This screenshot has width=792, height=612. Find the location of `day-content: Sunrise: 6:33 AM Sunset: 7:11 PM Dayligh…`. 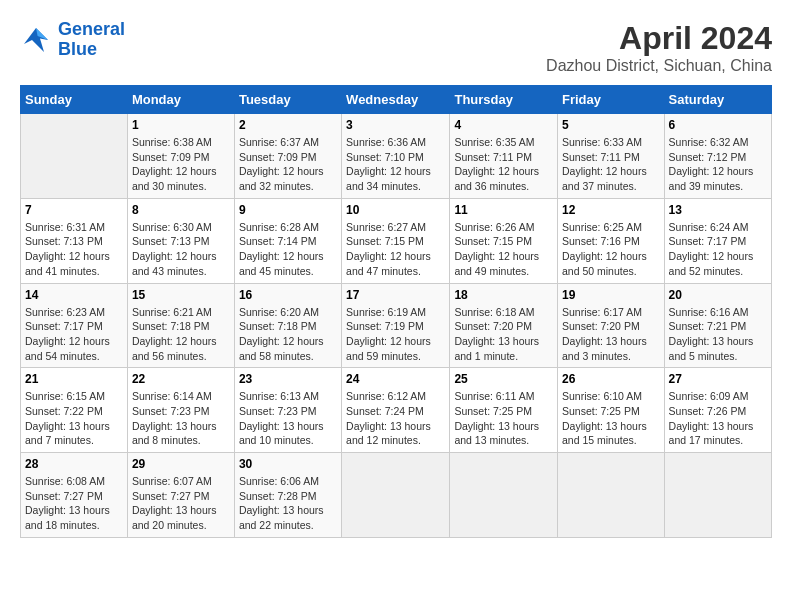

day-content: Sunrise: 6:33 AM Sunset: 7:11 PM Dayligh… is located at coordinates (611, 164).